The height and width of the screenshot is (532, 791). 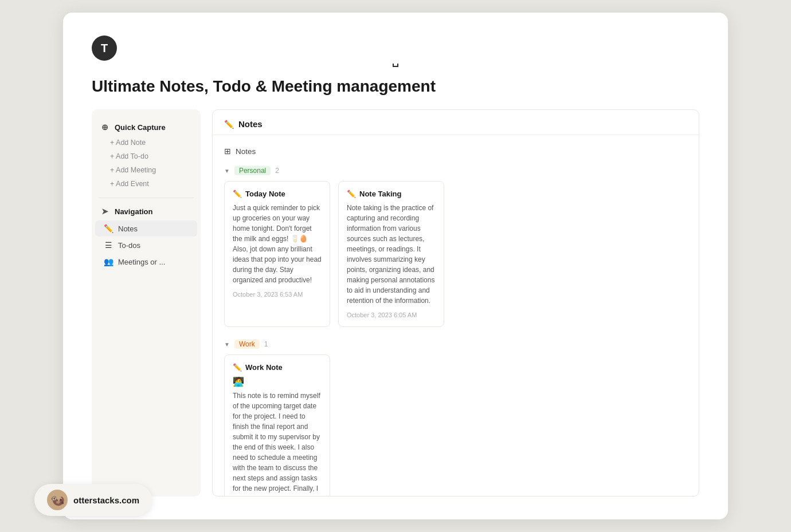 What do you see at coordinates (146, 127) in the screenshot?
I see `quick-capture-header: ⊕ Quick Capture` at bounding box center [146, 127].